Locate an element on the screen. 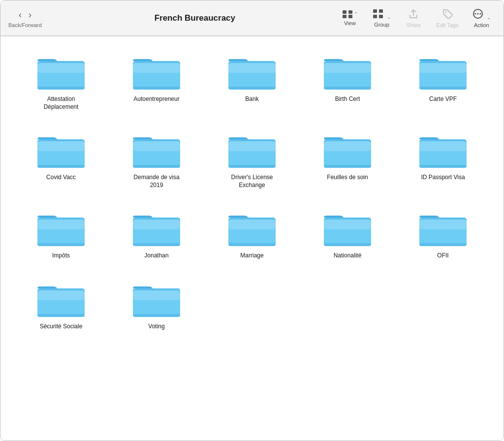 The image size is (504, 441). folder-item: Carte VPF is located at coordinates (443, 78).